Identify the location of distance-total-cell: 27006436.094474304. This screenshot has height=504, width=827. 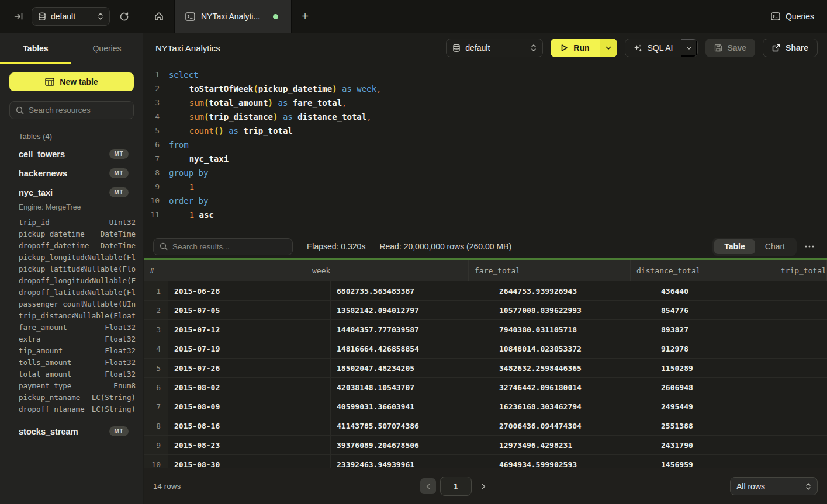
(574, 426).